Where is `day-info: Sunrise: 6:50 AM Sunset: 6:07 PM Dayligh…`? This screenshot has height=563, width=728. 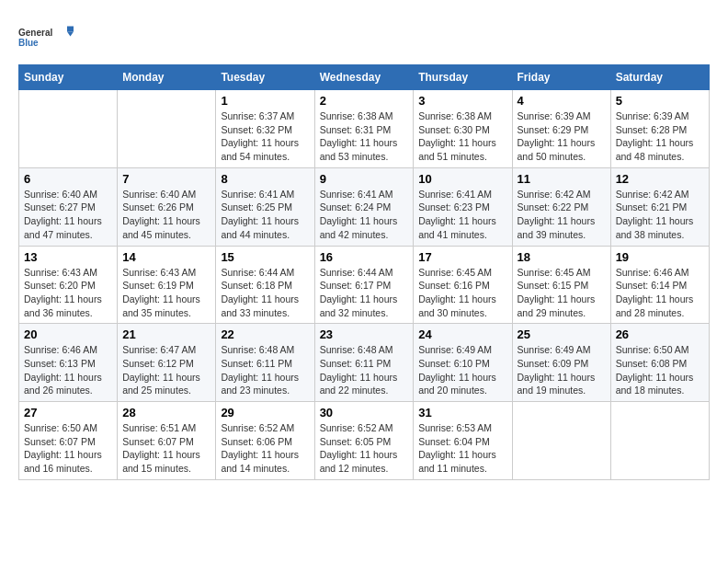
day-info: Sunrise: 6:50 AM Sunset: 6:07 PM Dayligh… is located at coordinates (68, 449).